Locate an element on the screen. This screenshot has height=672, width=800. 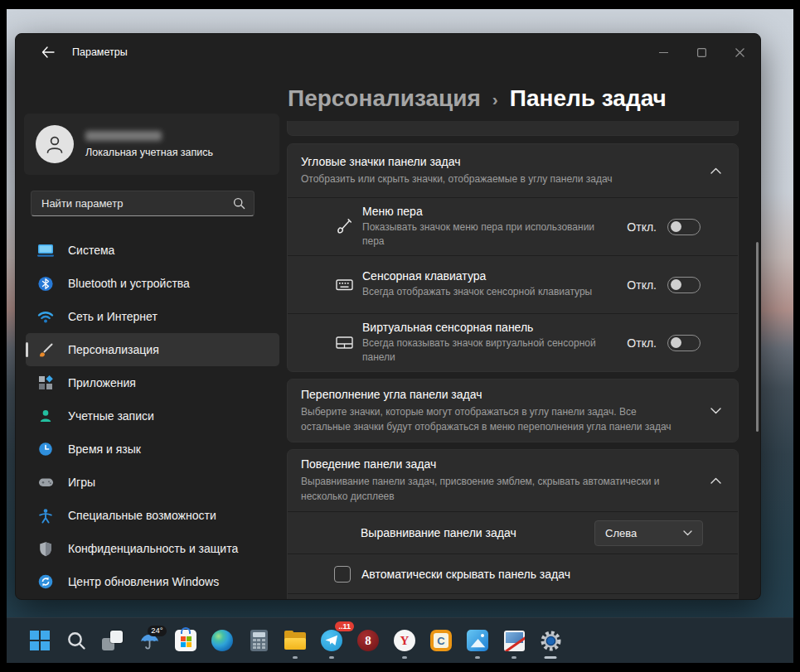
weather-umbrella-icon: 24° is located at coordinates (149, 641).